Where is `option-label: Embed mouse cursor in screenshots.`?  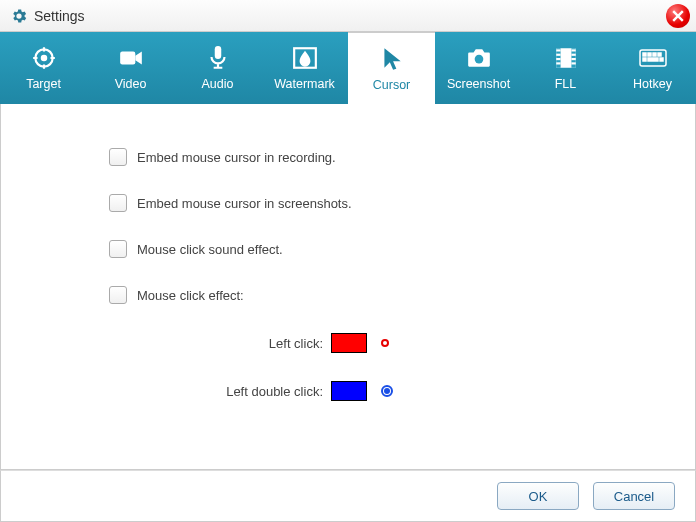
option-label: Embed mouse cursor in screenshots. is located at coordinates (244, 204).